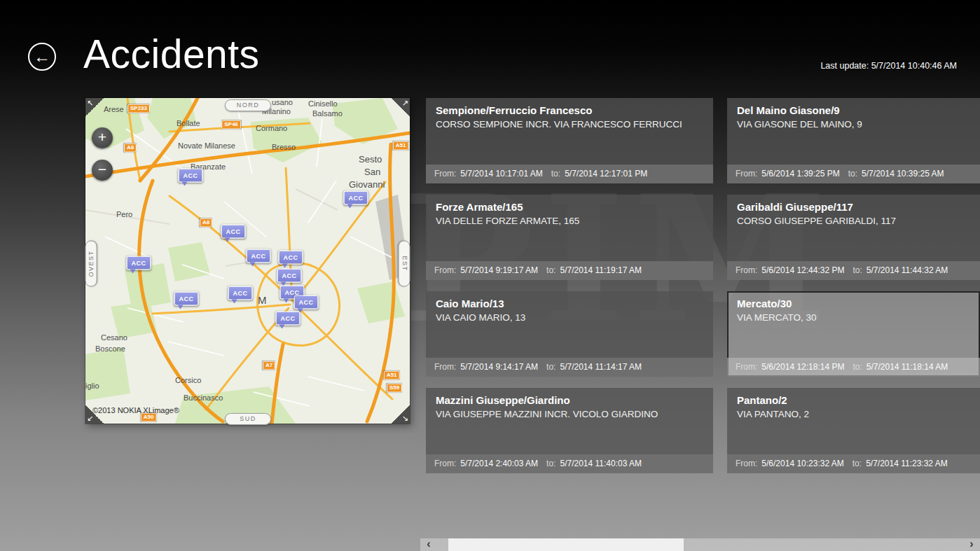 This screenshot has height=551, width=980. Describe the element at coordinates (502, 174) in the screenshot. I see `from-value: 5/7/2014 10:17:01 AM` at that location.